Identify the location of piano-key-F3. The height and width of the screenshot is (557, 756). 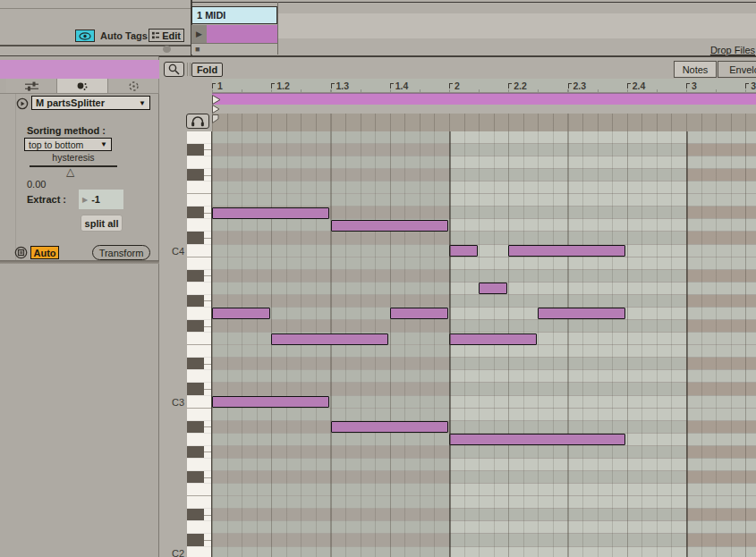
(199, 339).